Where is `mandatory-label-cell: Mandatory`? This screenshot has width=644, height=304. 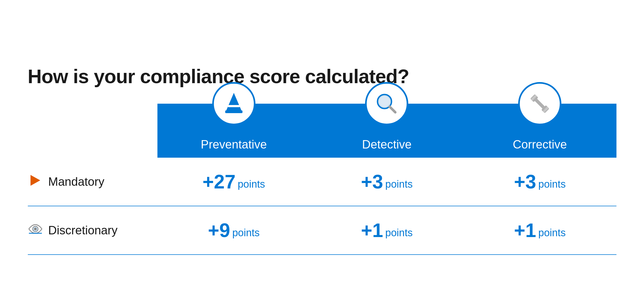
mandatory-label-cell: Mandatory is located at coordinates (93, 182).